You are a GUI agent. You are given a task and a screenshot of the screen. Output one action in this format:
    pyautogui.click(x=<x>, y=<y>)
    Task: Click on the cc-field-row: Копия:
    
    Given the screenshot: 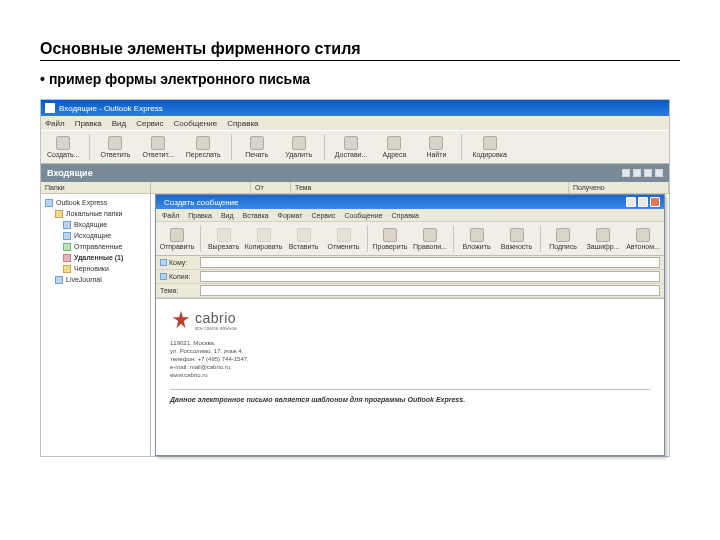 What is the action you would take?
    pyautogui.click(x=410, y=277)
    